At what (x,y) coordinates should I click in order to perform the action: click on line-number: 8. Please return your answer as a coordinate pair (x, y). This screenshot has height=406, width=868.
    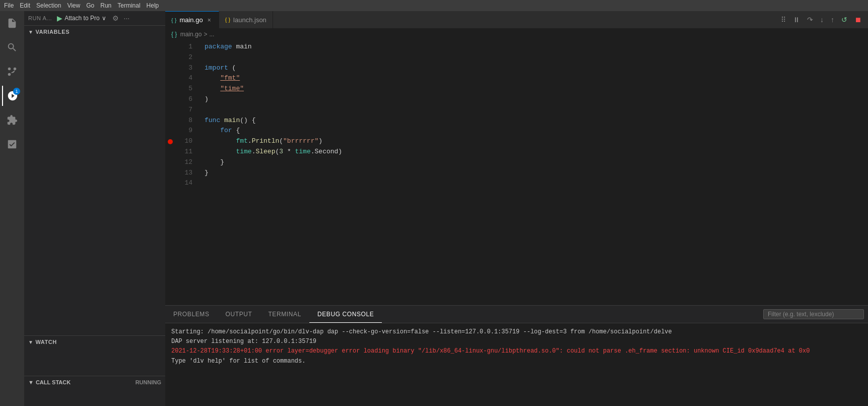
    Looking at the image, I should click on (188, 121).